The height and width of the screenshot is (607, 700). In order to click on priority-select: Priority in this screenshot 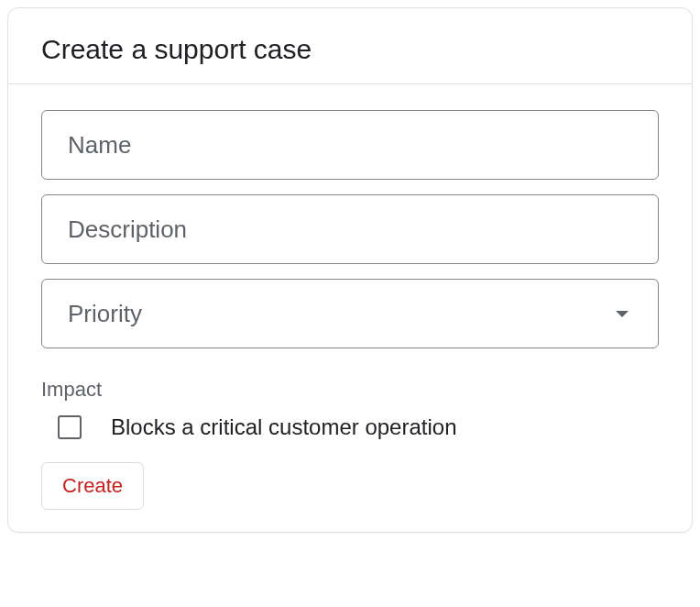, I will do `click(350, 314)`.